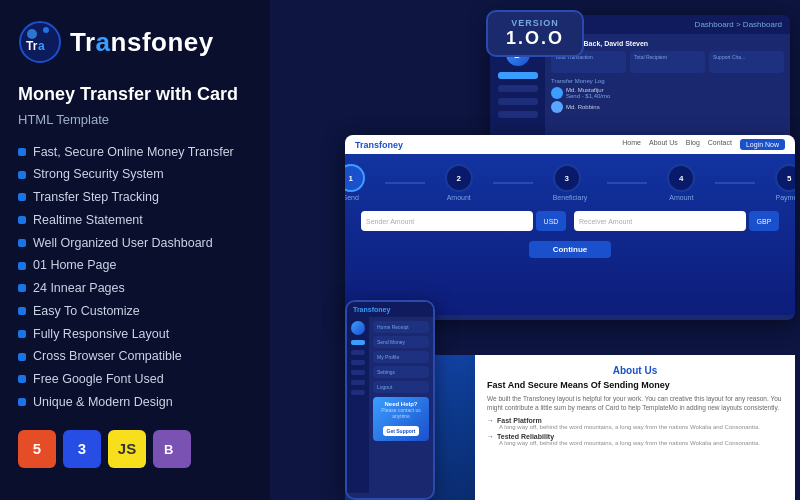  I want to click on about-desc: We built the Transfoney layout is helpfu…, so click(635, 403).